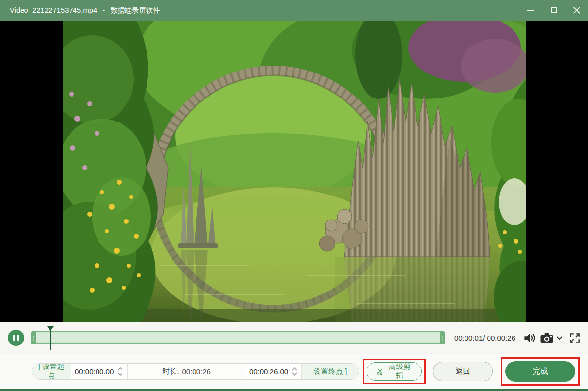 The image size is (588, 391). What do you see at coordinates (575, 338) in the screenshot?
I see `fullscreen-button` at bounding box center [575, 338].